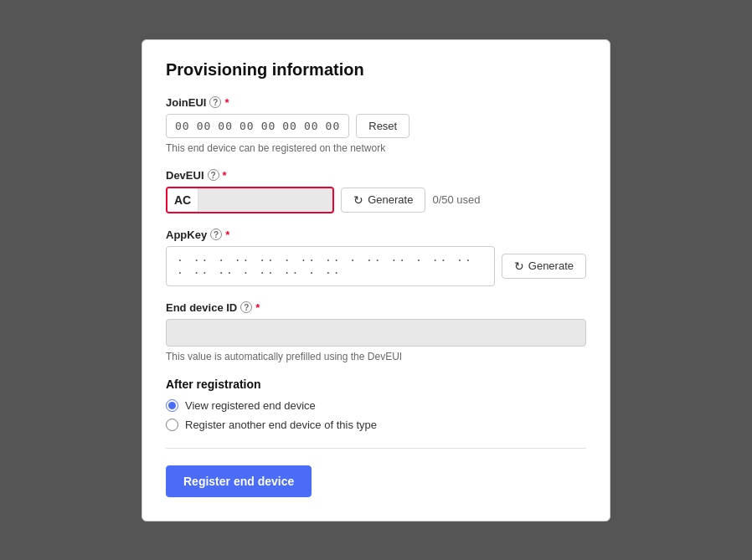  I want to click on joineui-label: JoinEUI ? *, so click(376, 102).